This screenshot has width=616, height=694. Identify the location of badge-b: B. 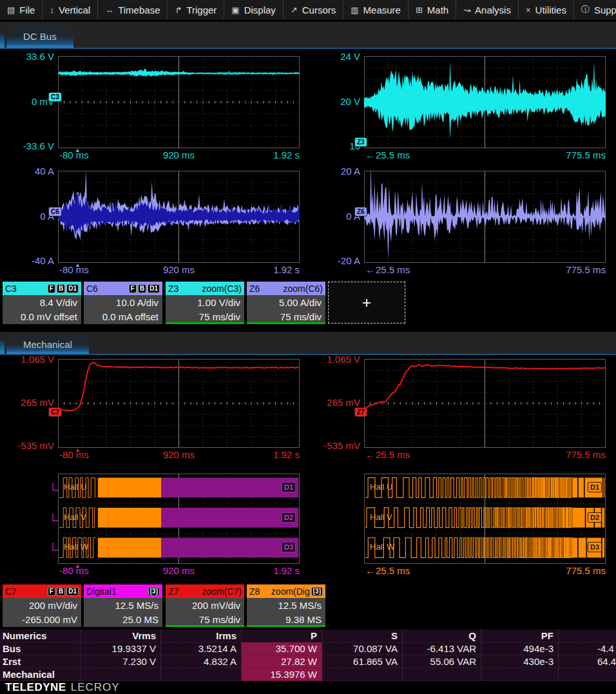
(61, 289).